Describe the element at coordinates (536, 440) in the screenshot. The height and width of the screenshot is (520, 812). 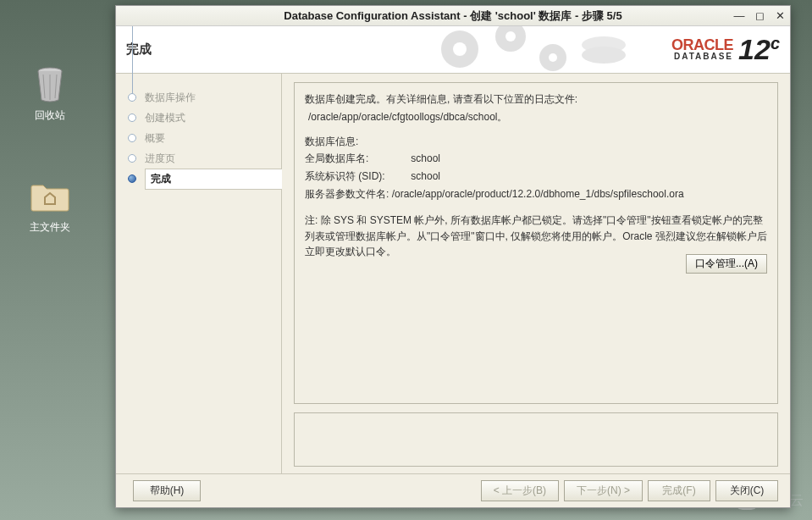
I see `summary-box` at that location.